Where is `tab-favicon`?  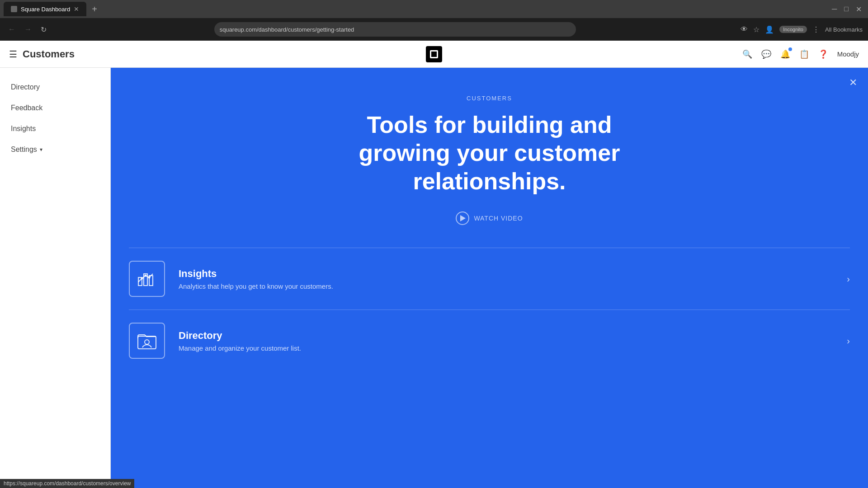 tab-favicon is located at coordinates (14, 9).